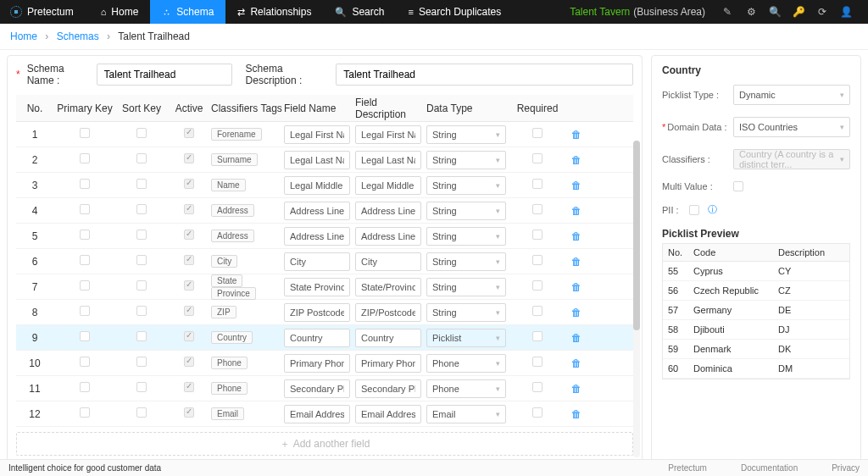 The image size is (868, 476). Describe the element at coordinates (232, 235) in the screenshot. I see `classifier-tag: Address` at that location.